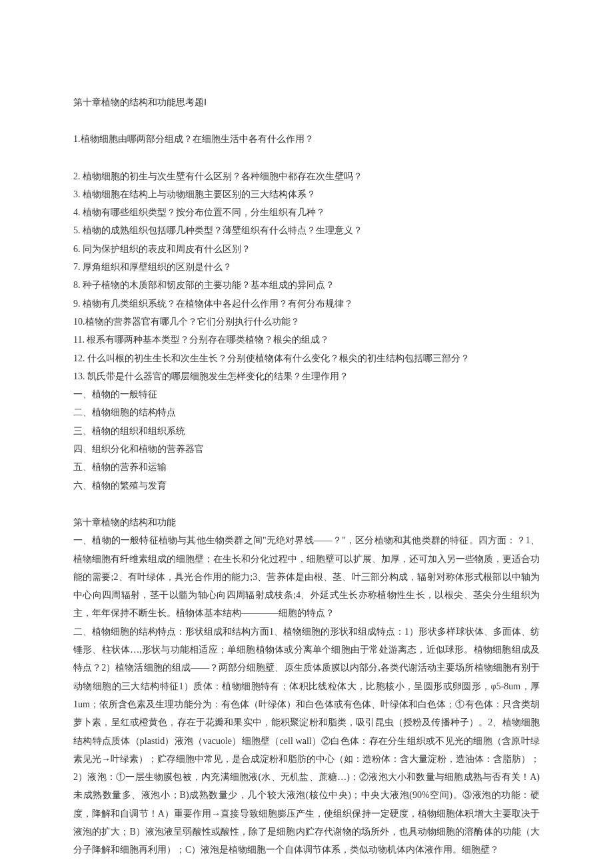 The height and width of the screenshot is (868, 613). What do you see at coordinates (306, 321) in the screenshot?
I see `question-10: 10.植物的营养器官有哪几个？它们分别执行什么功能？` at bounding box center [306, 321].